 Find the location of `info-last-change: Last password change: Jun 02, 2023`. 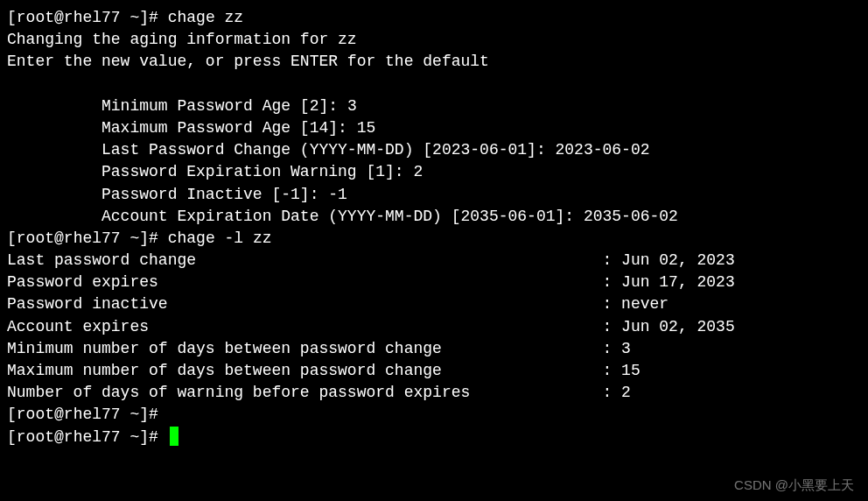

info-last-change: Last password change: Jun 02, 2023 is located at coordinates (434, 261).